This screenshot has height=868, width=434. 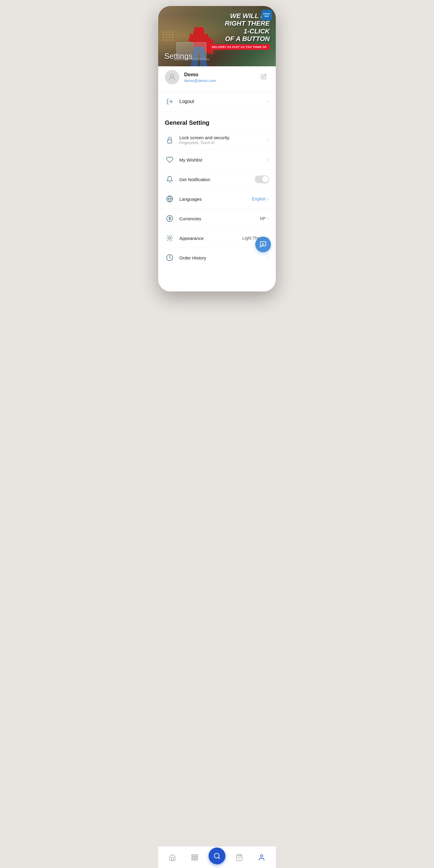 I want to click on settings-row-languages: Languages English ›, so click(x=217, y=199).